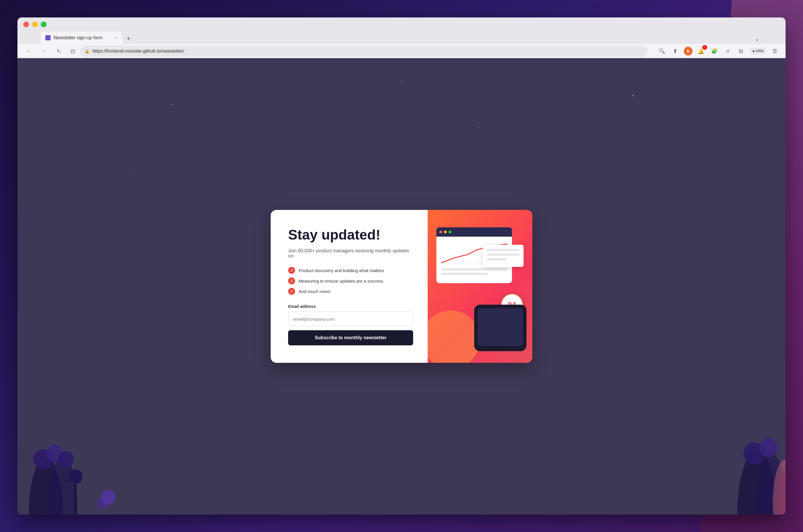 The height and width of the screenshot is (532, 803). What do you see at coordinates (314, 291) in the screenshot?
I see `checklist-text-3: And much more!` at bounding box center [314, 291].